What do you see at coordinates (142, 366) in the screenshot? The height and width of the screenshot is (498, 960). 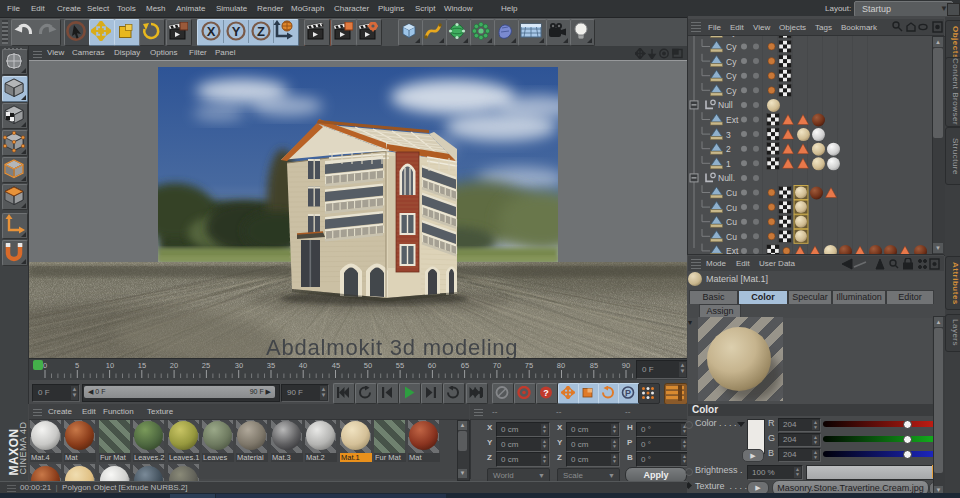 I see `svg-text: 15` at bounding box center [142, 366].